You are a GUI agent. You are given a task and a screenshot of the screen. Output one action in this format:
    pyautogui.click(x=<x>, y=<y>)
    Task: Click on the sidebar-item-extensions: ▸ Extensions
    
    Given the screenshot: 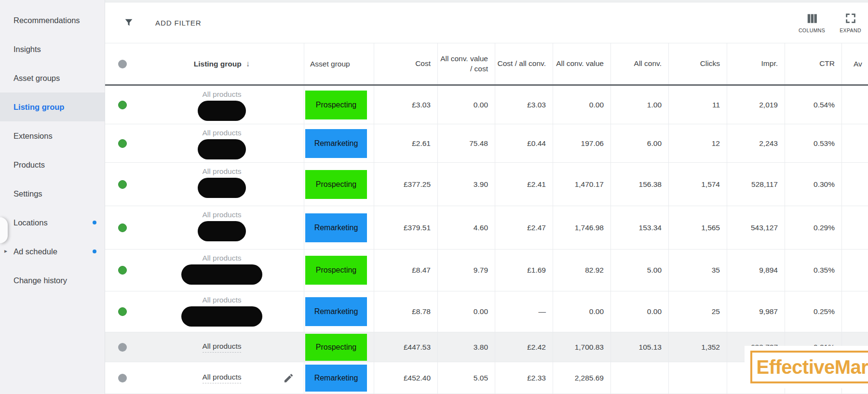 What is the action you would take?
    pyautogui.click(x=52, y=136)
    